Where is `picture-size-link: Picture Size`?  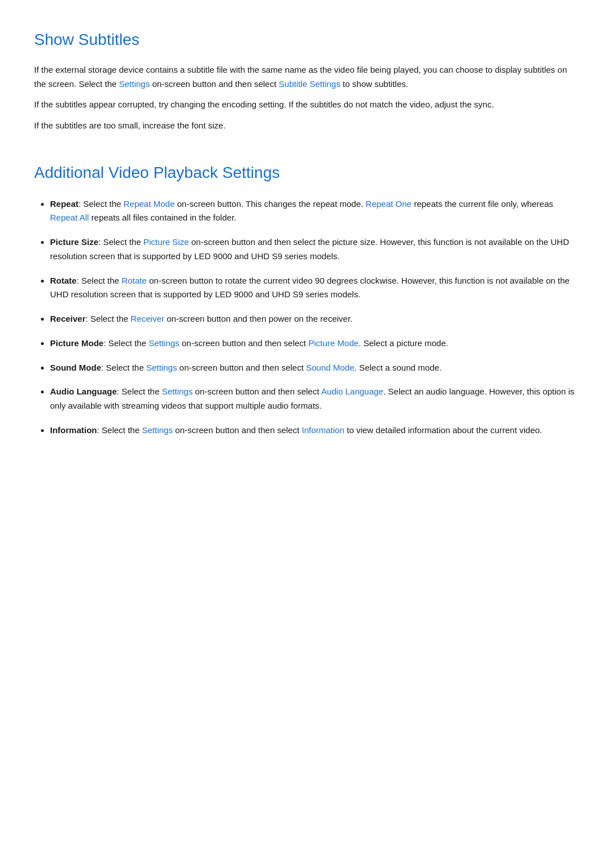 picture-size-link: Picture Size is located at coordinates (166, 242).